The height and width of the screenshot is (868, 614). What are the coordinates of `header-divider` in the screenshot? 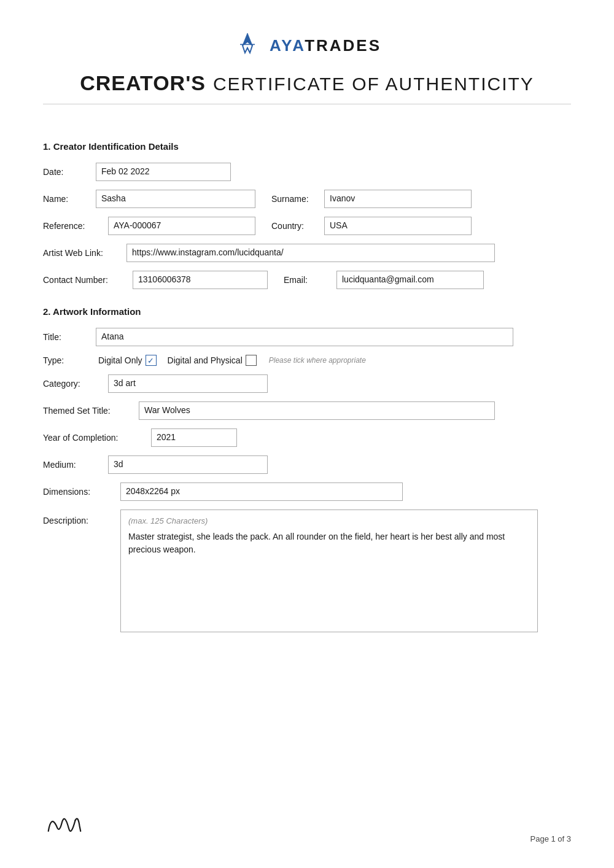 It's located at (307, 104).